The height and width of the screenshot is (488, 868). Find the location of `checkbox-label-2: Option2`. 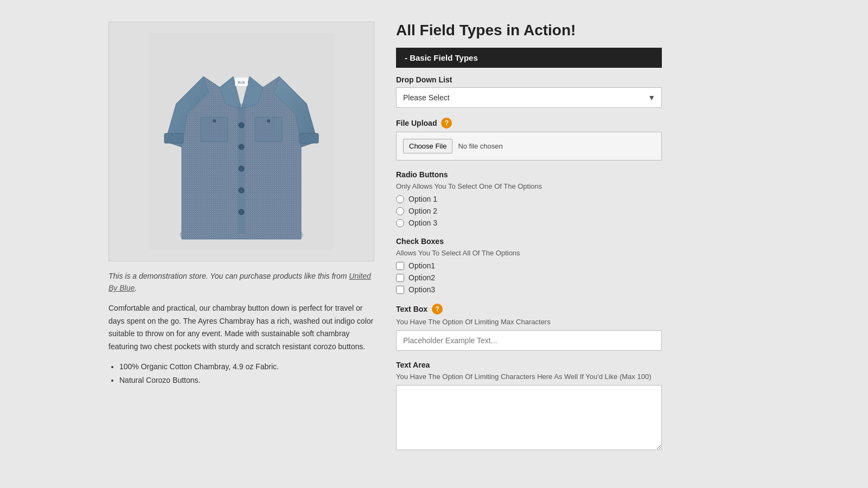

checkbox-label-2: Option2 is located at coordinates (422, 278).